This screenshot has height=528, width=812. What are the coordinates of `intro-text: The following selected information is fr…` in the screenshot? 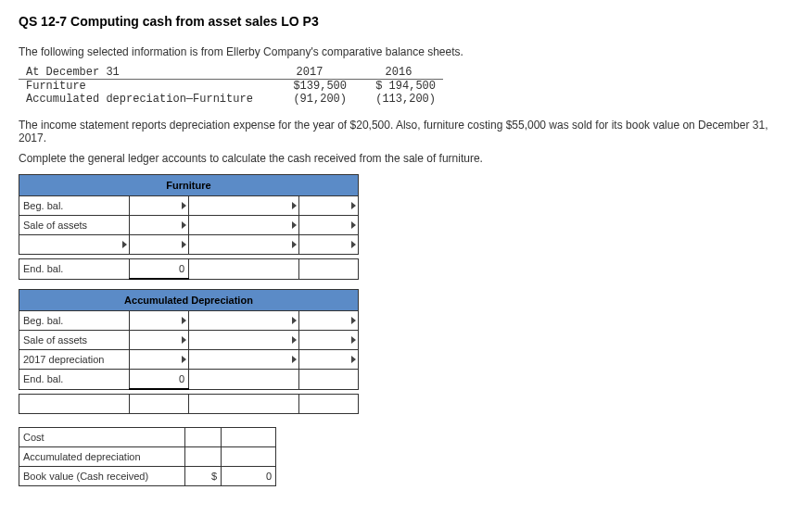 It's located at (406, 52).